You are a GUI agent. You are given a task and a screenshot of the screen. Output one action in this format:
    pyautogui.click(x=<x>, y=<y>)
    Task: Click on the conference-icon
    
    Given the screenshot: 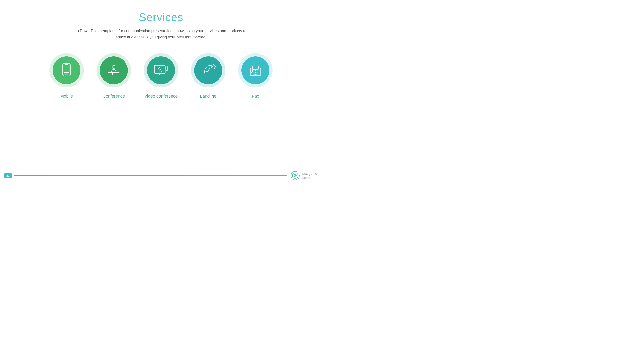 What is the action you would take?
    pyautogui.click(x=114, y=70)
    